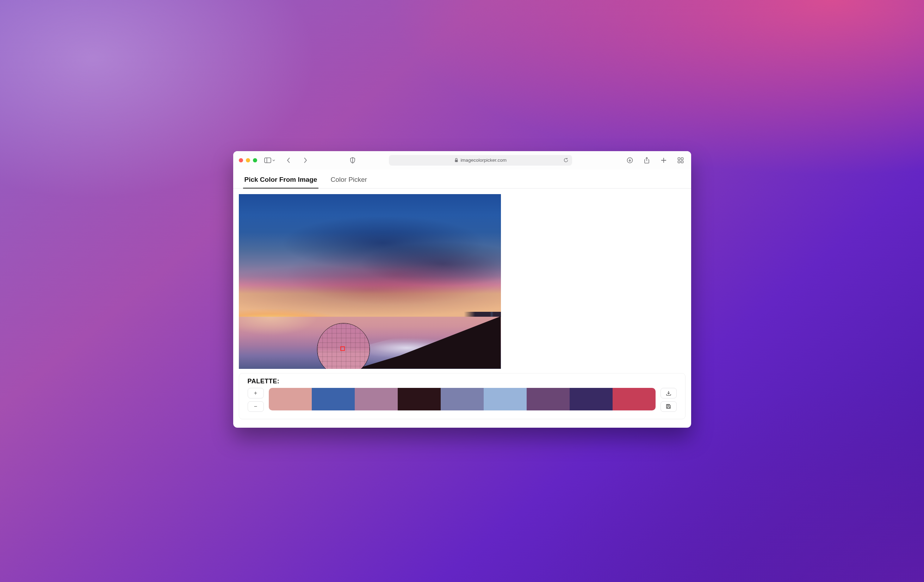  Describe the element at coordinates (248, 160) in the screenshot. I see `minimize-window-button` at that location.